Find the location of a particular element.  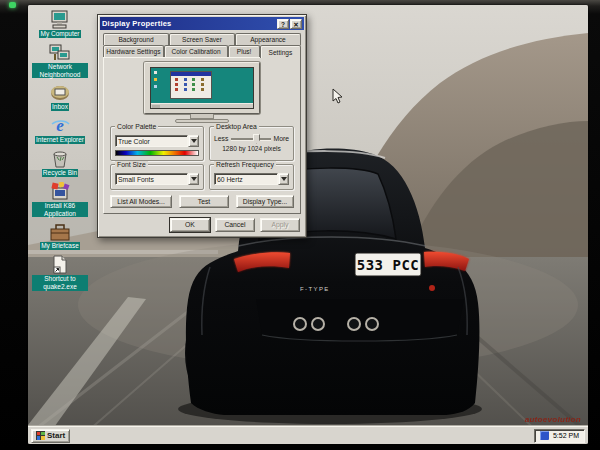

list-all-modes-button: List All Modes... is located at coordinates (141, 202).